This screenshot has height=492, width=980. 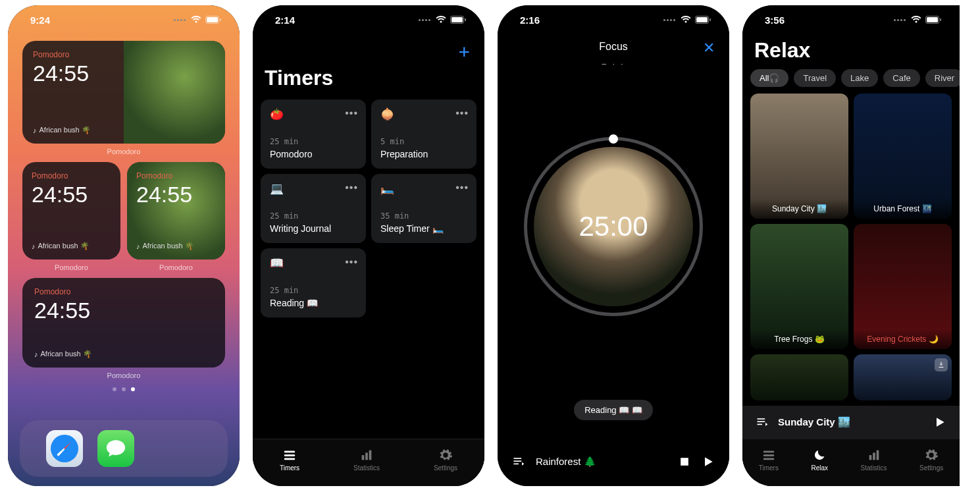 I want to click on page-title: Relax, so click(x=851, y=54).